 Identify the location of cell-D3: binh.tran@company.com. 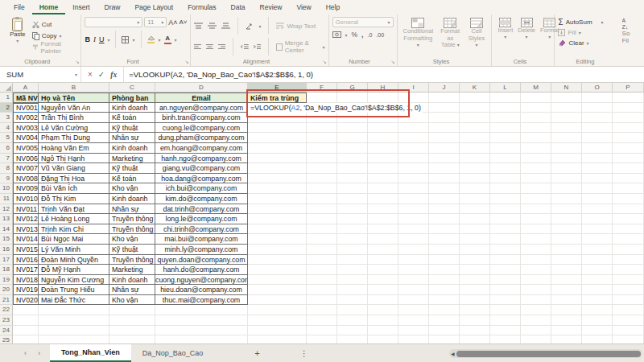
(201, 117).